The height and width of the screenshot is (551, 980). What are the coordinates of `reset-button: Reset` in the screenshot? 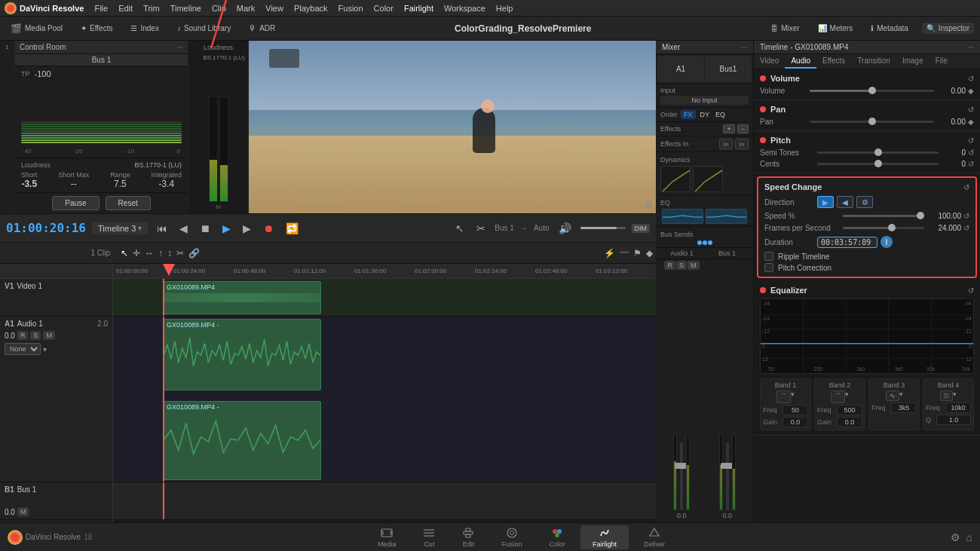 It's located at (128, 204).